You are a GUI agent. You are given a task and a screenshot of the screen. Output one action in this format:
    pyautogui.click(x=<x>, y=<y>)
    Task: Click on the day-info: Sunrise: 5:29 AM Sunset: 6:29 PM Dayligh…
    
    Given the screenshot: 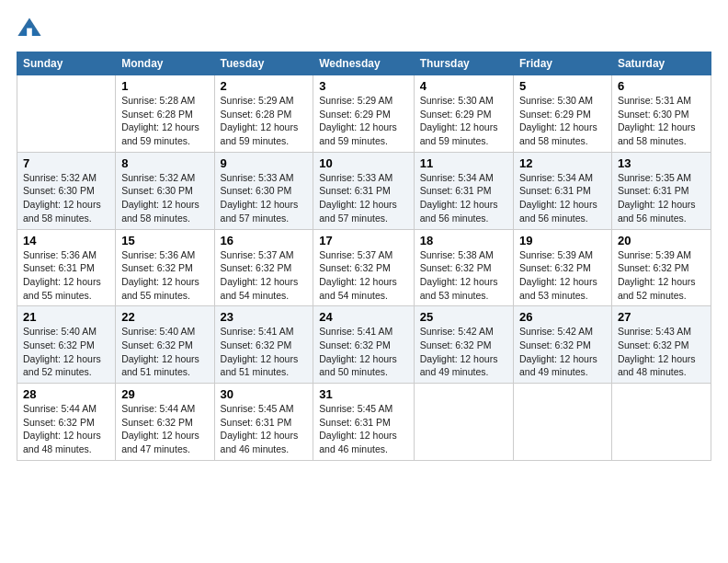 What is the action you would take?
    pyautogui.click(x=364, y=121)
    